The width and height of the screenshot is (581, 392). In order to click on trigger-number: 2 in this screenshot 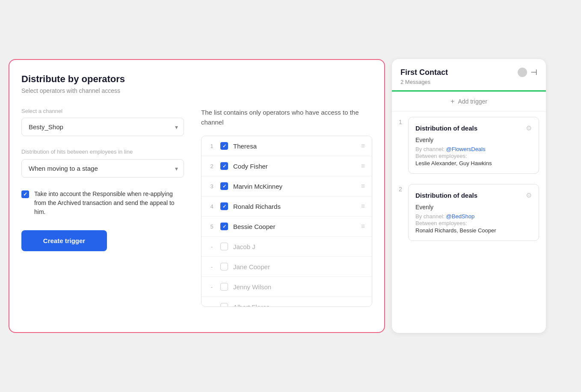, I will do `click(402, 189)`.